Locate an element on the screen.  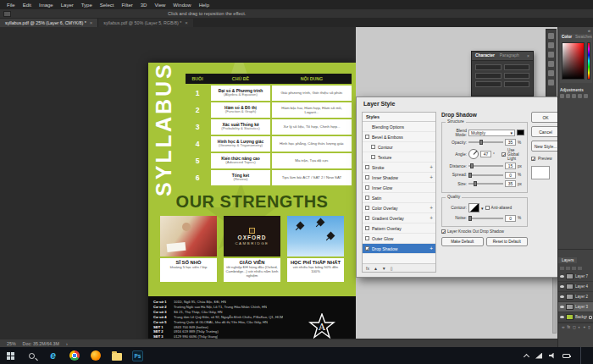
menu-item: View is located at coordinates (159, 5).